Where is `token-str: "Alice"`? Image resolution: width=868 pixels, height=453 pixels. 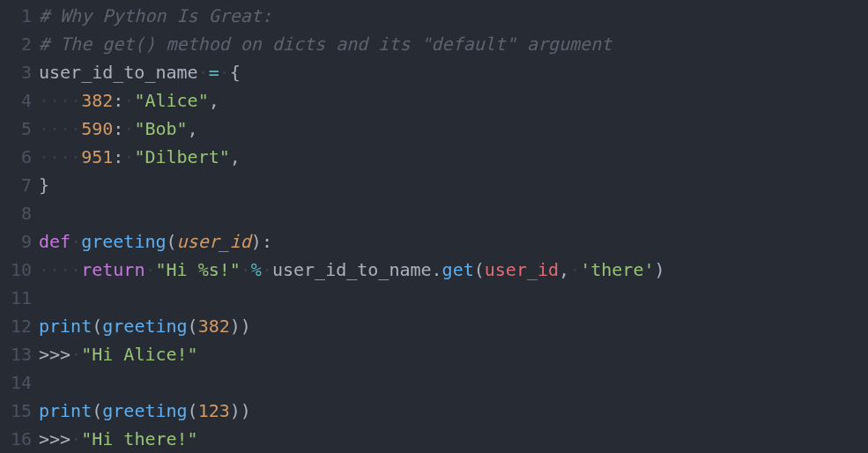
token-str: "Alice" is located at coordinates (171, 100).